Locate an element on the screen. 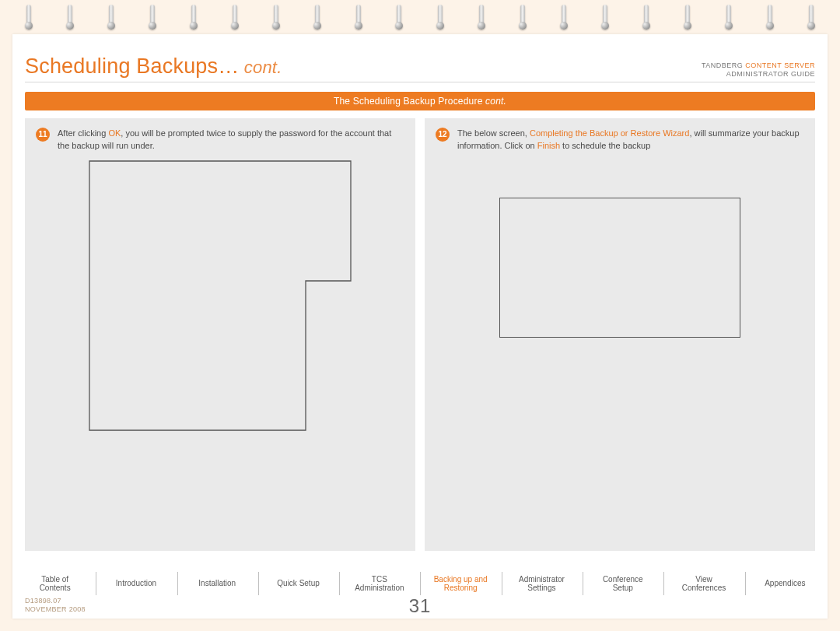 The height and width of the screenshot is (631, 840). nav-tab: ConferenceSetup is located at coordinates (622, 584).